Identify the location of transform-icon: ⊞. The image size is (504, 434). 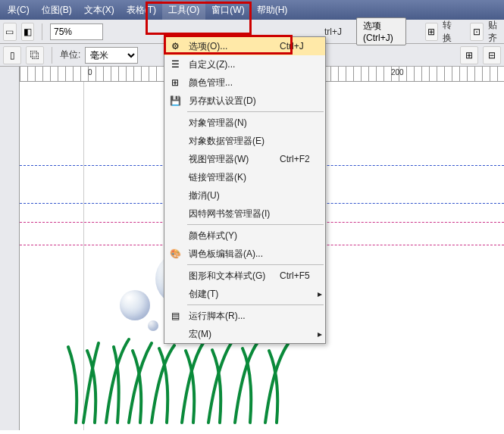
(432, 32).